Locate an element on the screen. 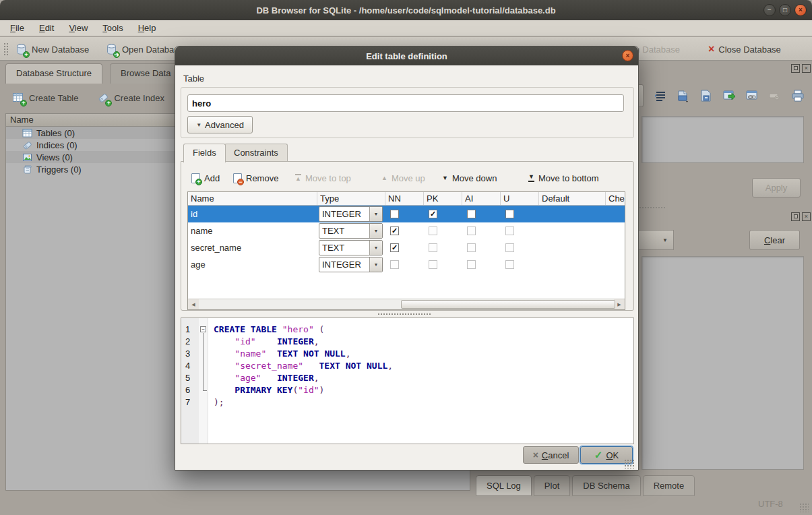  cell-editor-textarea is located at coordinates (722, 140).